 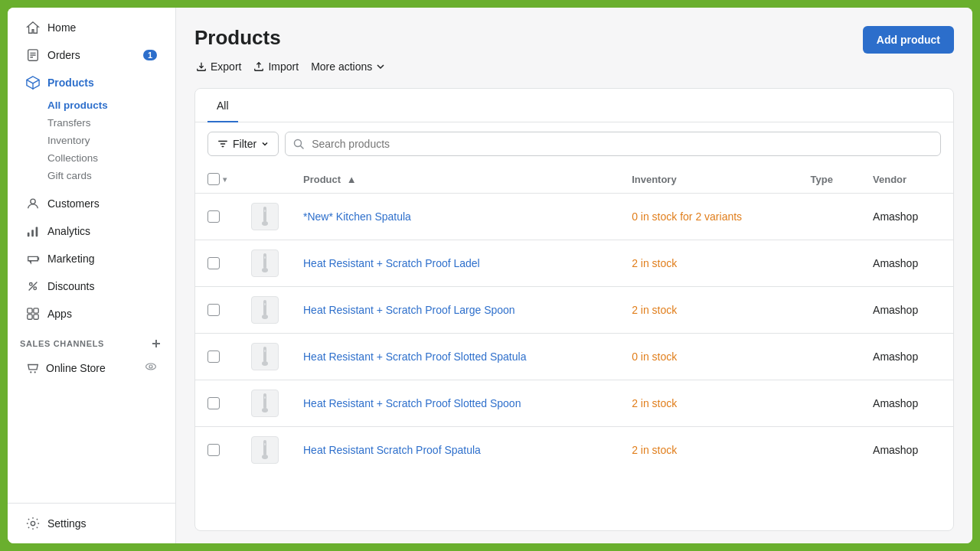 What do you see at coordinates (92, 231) in the screenshot?
I see `sidebar-item-analytics: Analytics` at bounding box center [92, 231].